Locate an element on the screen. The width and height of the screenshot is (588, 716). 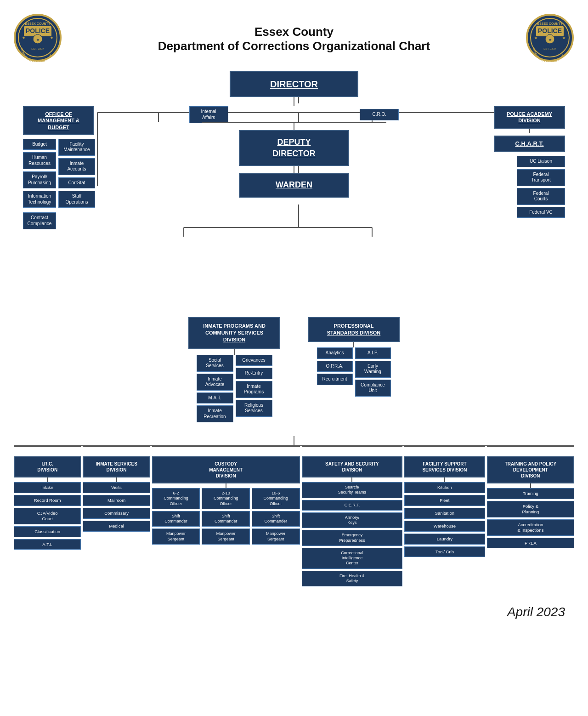
inmate-services-block: INMATE SERVICESDIVISION Visits Mailroom … is located at coordinates (116, 489).